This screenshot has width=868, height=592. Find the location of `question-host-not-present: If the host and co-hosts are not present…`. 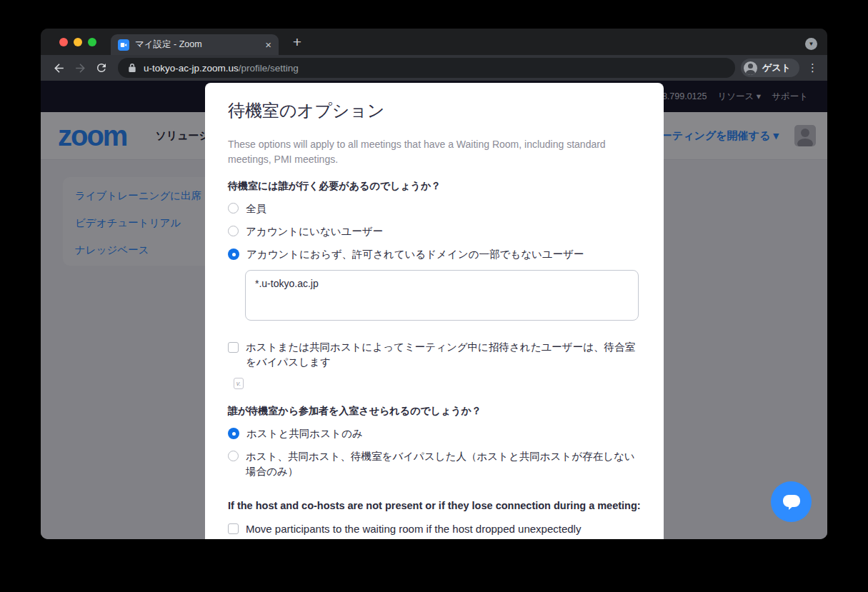

question-host-not-present: If the host and co-hosts are not present… is located at coordinates (434, 506).